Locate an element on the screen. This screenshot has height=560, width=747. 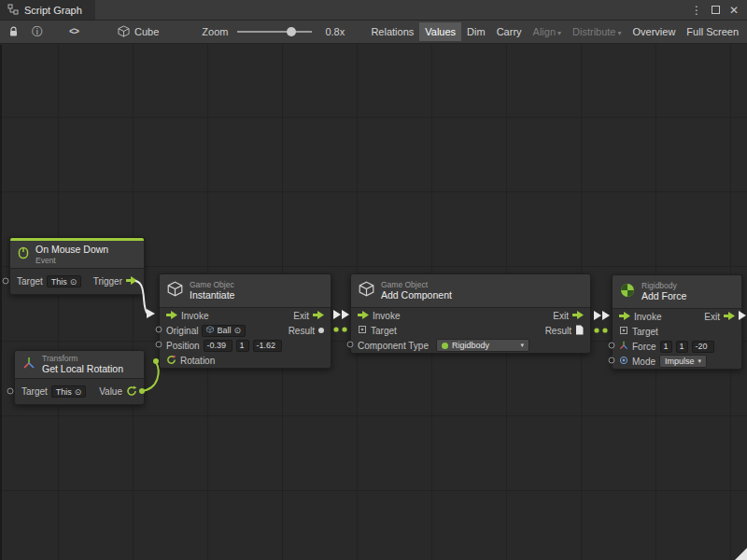
result-label: Result is located at coordinates (558, 330).